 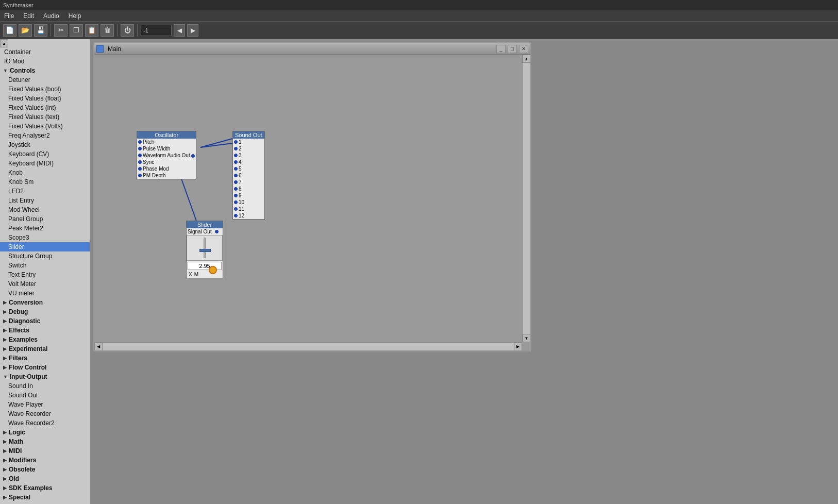 What do you see at coordinates (45, 136) in the screenshot?
I see `sidebar-item-freq-analyser: Freq Analyser2` at bounding box center [45, 136].